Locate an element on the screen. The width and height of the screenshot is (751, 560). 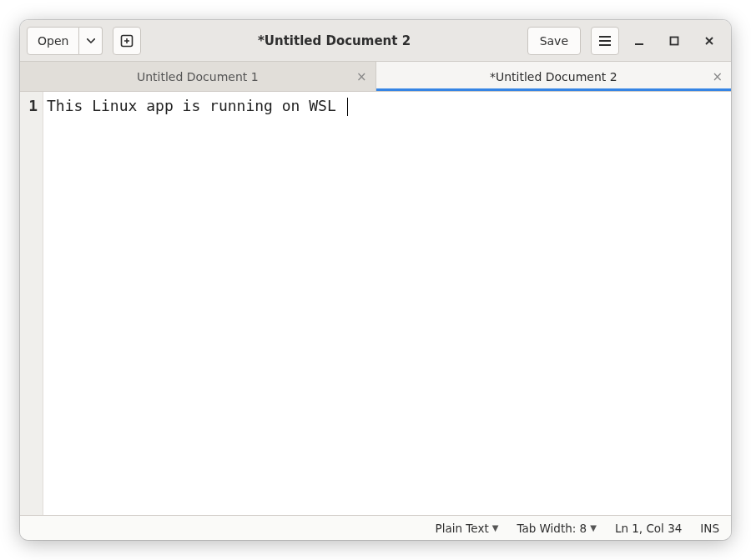
maximize-button is located at coordinates (674, 41).